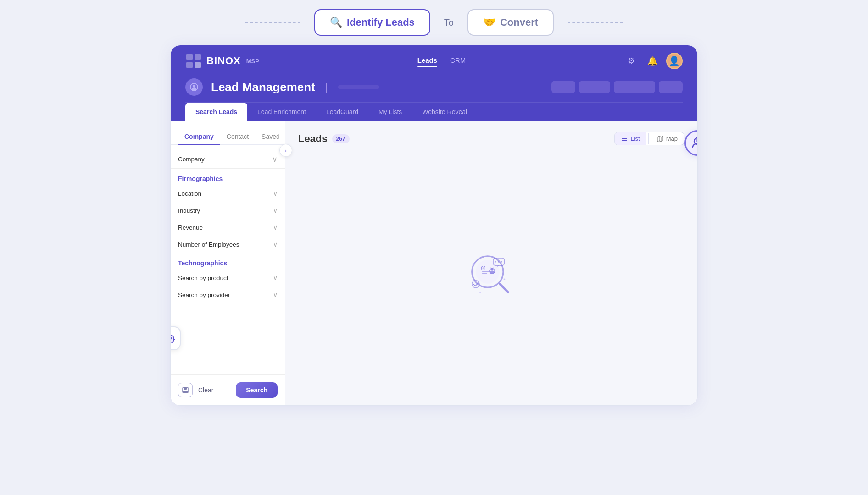  I want to click on view-toggle-divider, so click(649, 139).